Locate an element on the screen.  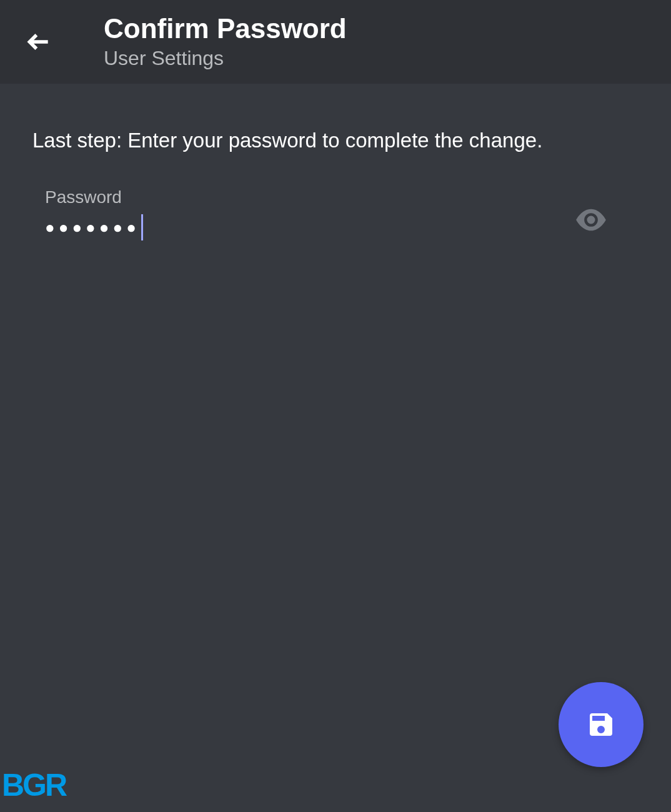
watermark-logo: BGR is located at coordinates (34, 785).